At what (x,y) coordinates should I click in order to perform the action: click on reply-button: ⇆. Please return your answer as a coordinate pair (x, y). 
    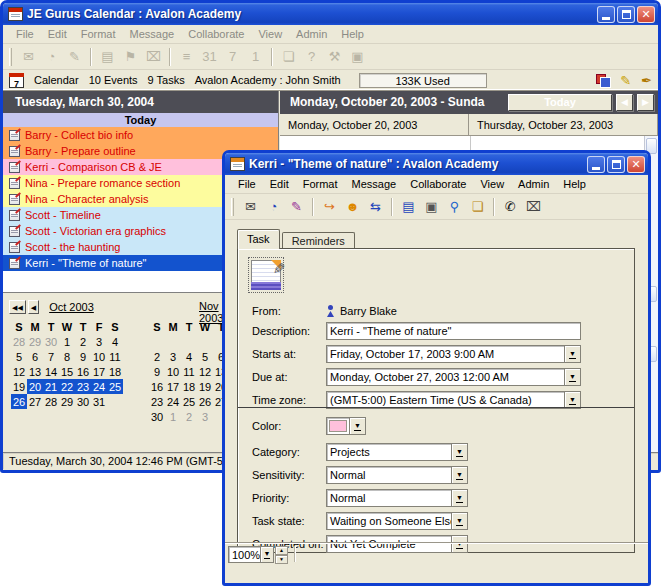
    Looking at the image, I should click on (376, 206).